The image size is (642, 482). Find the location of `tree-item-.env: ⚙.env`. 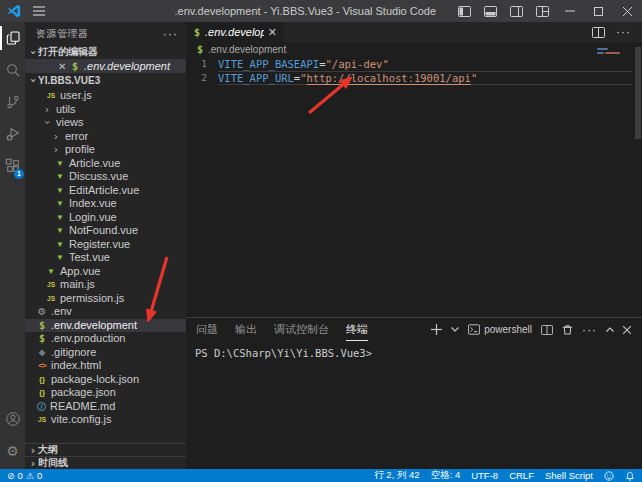

tree-item-.env: ⚙.env is located at coordinates (106, 312).